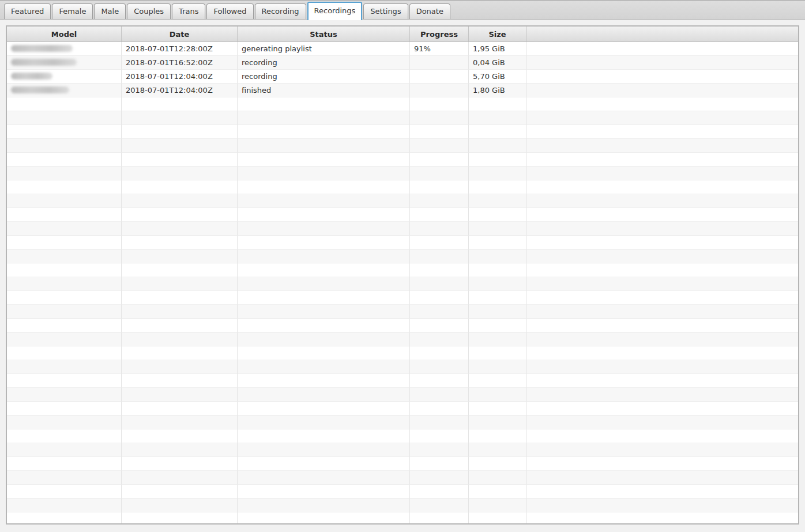 The width and height of the screenshot is (805, 532). What do you see at coordinates (402, 90) in the screenshot?
I see `table-row: 2018-07-01T12:04:00Z finished 1,80 GiB` at bounding box center [402, 90].